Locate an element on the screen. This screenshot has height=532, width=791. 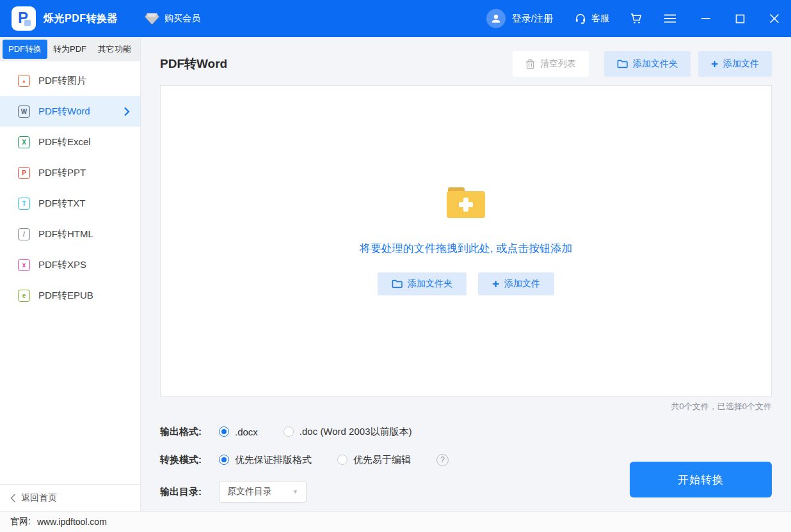
pdf-to-ppt-icon: P is located at coordinates (24, 173).